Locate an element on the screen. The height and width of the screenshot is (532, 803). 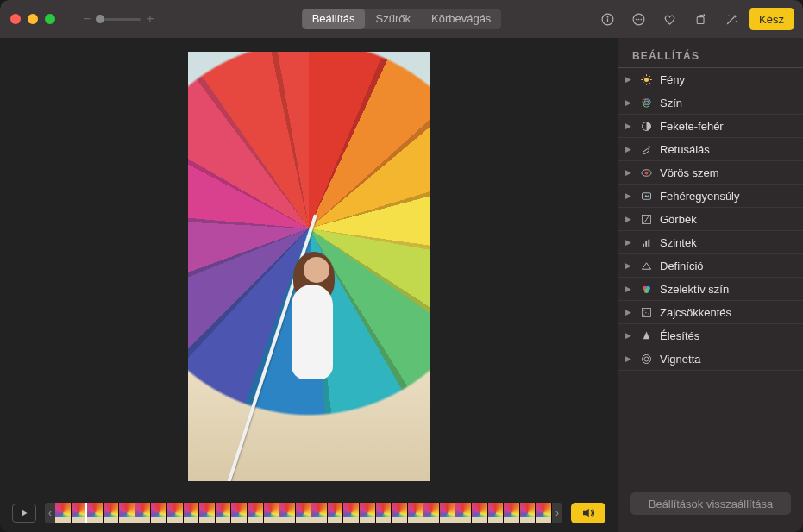
adjustment-item-retouch: ▶Retusálás is located at coordinates (711, 150).